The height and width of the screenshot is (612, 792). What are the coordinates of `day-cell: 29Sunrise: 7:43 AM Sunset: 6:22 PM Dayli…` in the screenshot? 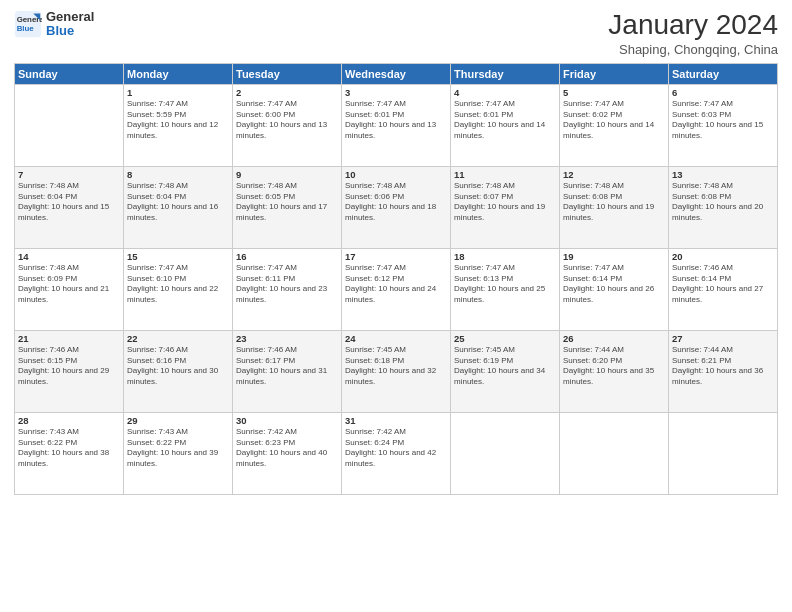 It's located at (178, 453).